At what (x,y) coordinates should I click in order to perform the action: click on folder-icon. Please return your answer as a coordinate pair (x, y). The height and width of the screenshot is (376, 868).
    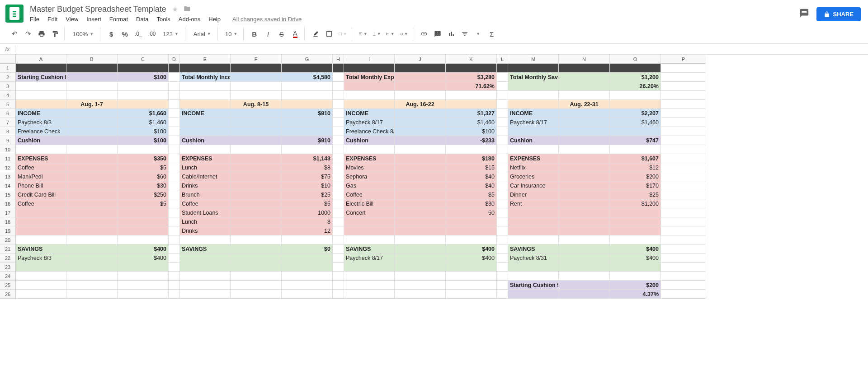
    Looking at the image, I should click on (187, 9).